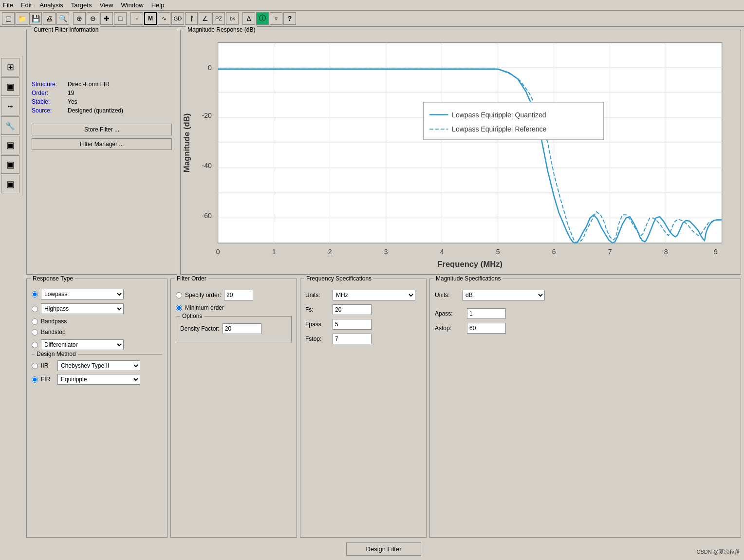  What do you see at coordinates (35, 332) in the screenshot?
I see `bandstop-radio` at bounding box center [35, 332].